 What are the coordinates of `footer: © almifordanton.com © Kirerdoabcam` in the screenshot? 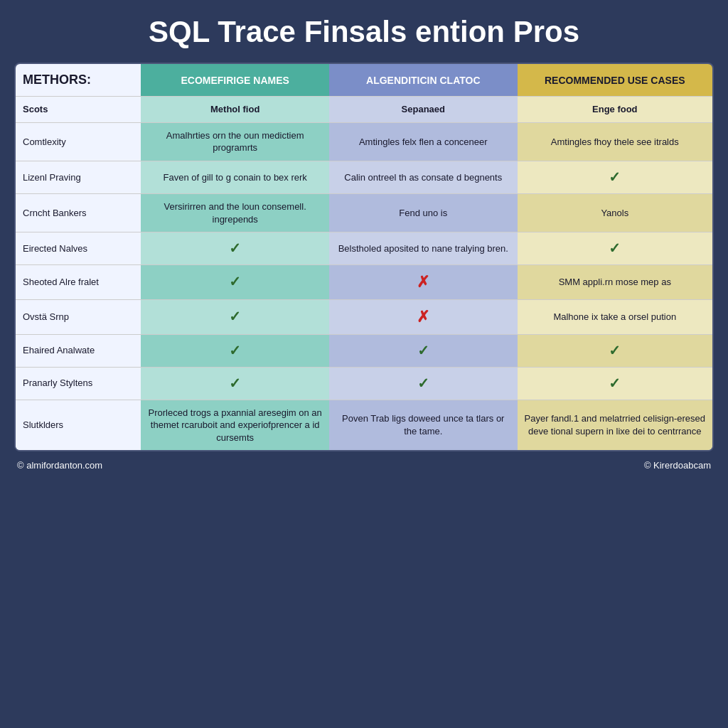 It's located at (364, 465).